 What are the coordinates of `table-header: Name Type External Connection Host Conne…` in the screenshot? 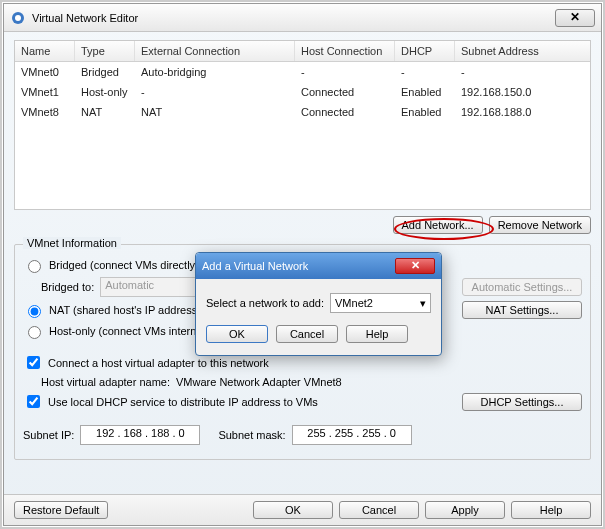 It's located at (302, 52).